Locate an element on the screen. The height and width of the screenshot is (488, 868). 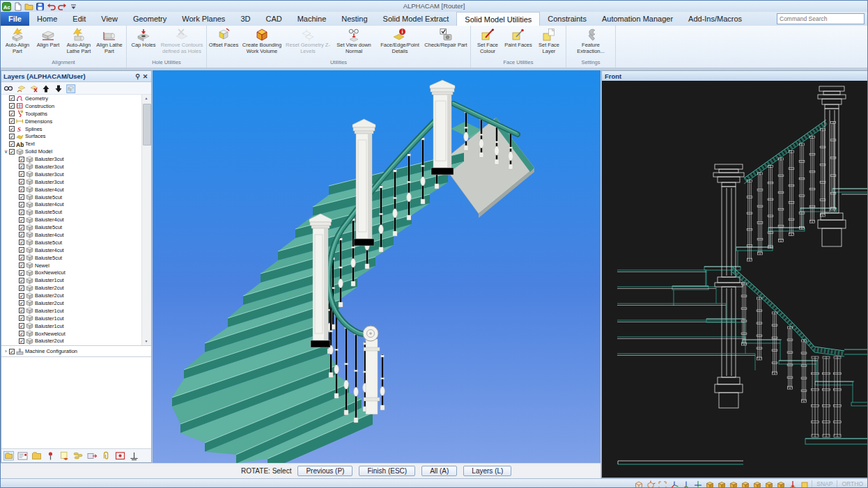
axis-gb-icon is located at coordinates (698, 484).